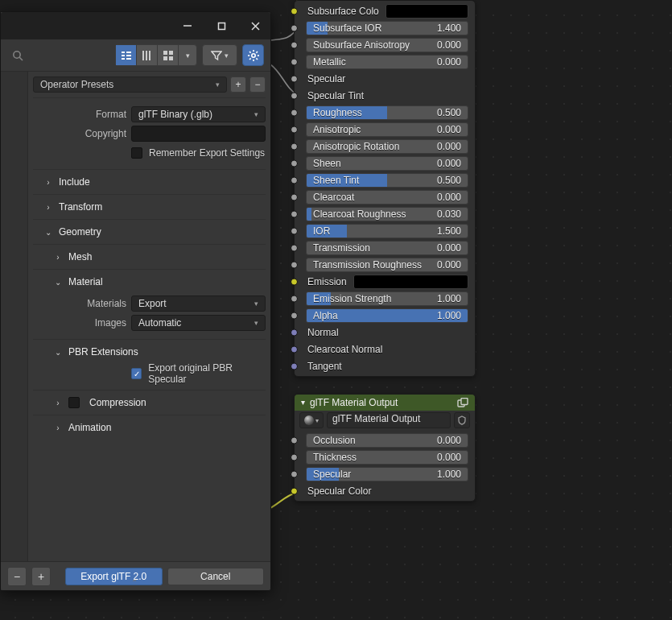 Image resolution: width=672 pixels, height=620 pixels. What do you see at coordinates (150, 352) in the screenshot?
I see `section-pbr-extensions: ⌄PBR Extensions` at bounding box center [150, 352].